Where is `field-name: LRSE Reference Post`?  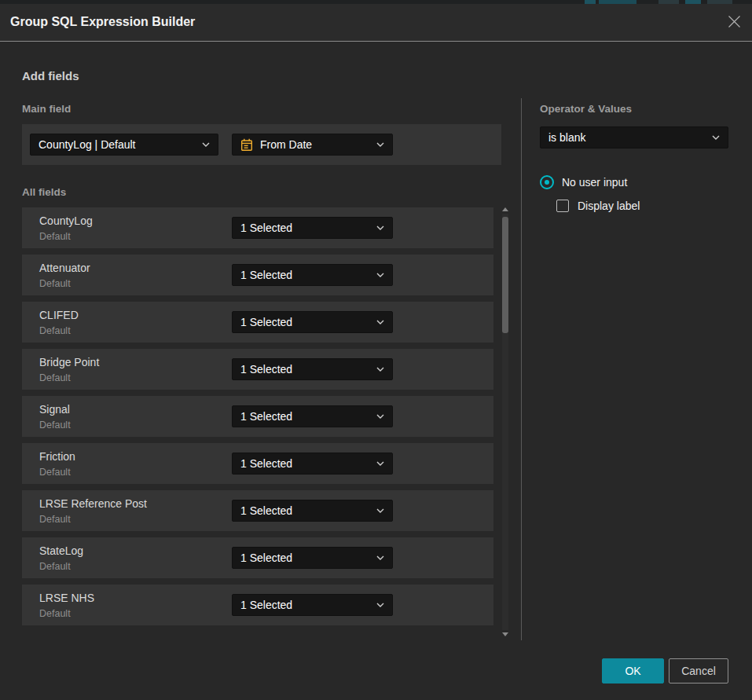
field-name: LRSE Reference Post is located at coordinates (93, 504).